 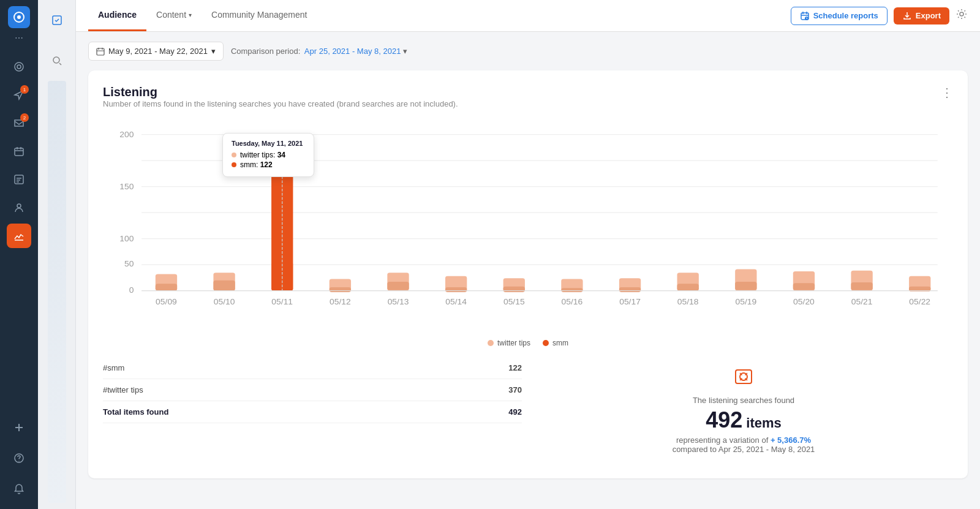 I want to click on stats-number: 492, so click(x=724, y=420).